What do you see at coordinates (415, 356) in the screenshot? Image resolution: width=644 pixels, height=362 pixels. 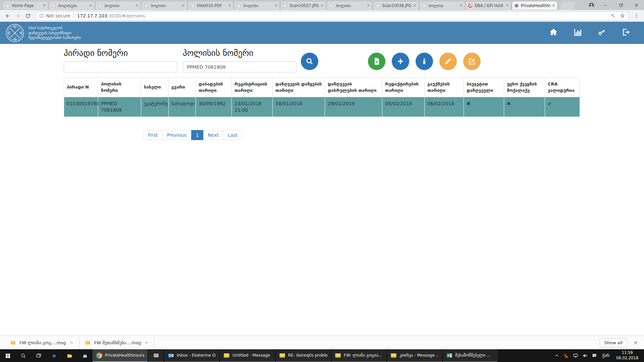 I see `taskbar-app-button: კითხვა - Message ...` at bounding box center [415, 356].